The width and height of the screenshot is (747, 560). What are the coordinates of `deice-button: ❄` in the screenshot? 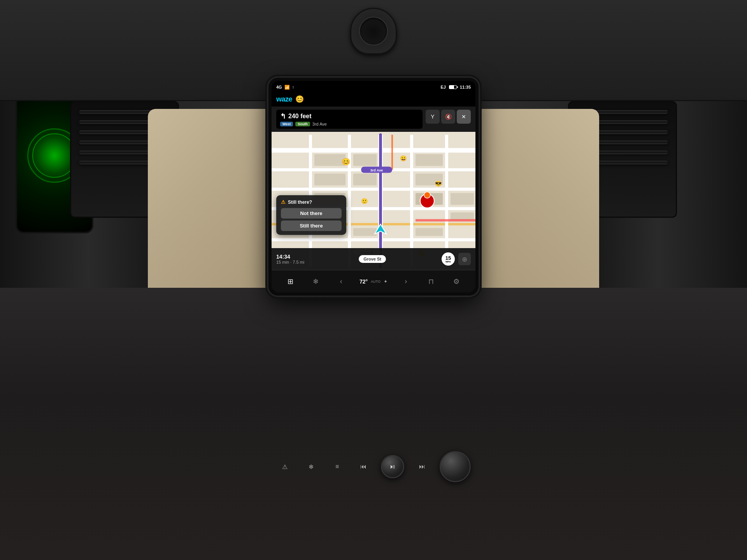 It's located at (311, 467).